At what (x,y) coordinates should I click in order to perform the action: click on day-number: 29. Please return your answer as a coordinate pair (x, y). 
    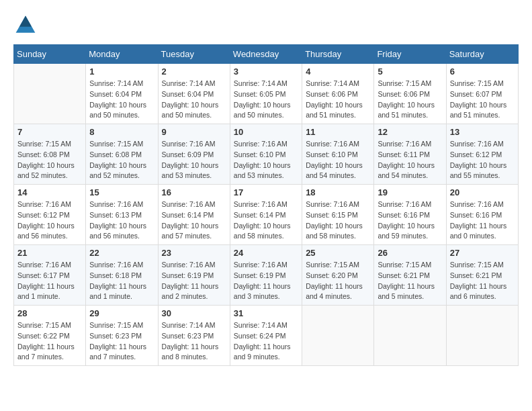
    Looking at the image, I should click on (122, 313).